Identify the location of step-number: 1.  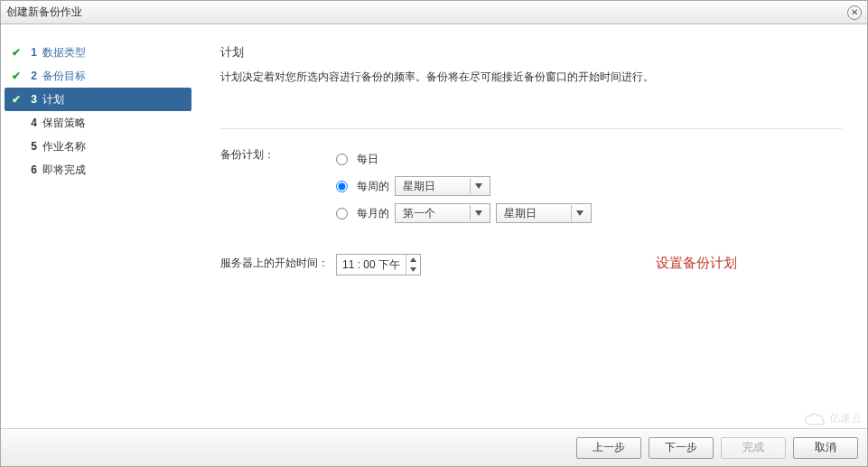
(30, 52).